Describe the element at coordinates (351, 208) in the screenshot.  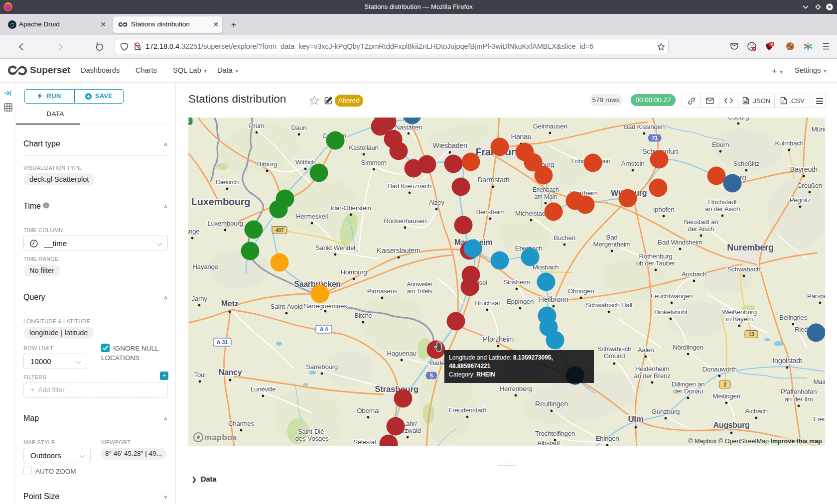
I see `svg-text: Idar-Oberstein` at that location.